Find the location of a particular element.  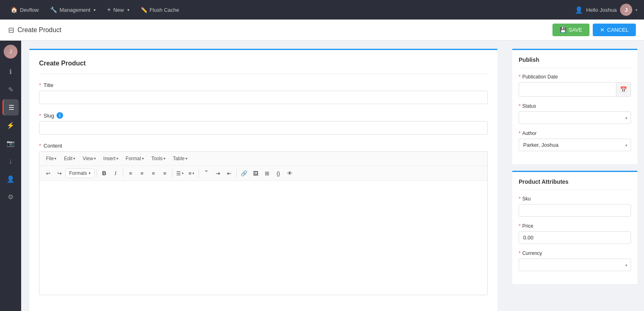

plus-icon: + is located at coordinates (109, 10).